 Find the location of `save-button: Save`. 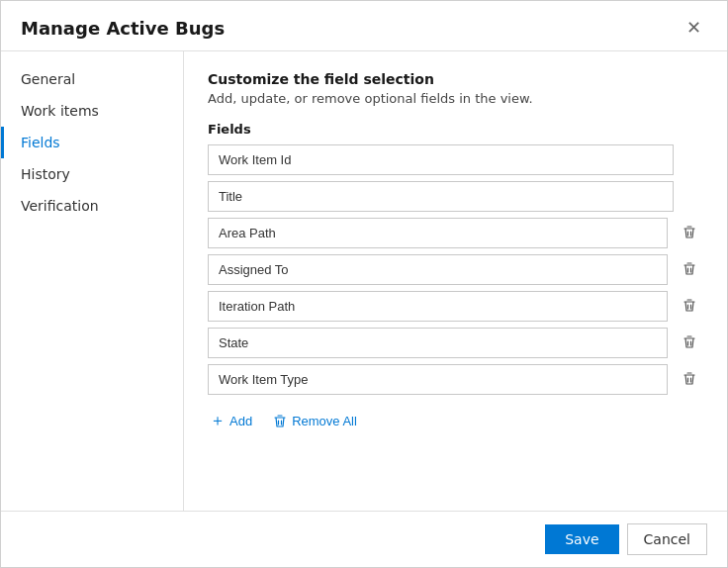

save-button: Save is located at coordinates (582, 539).